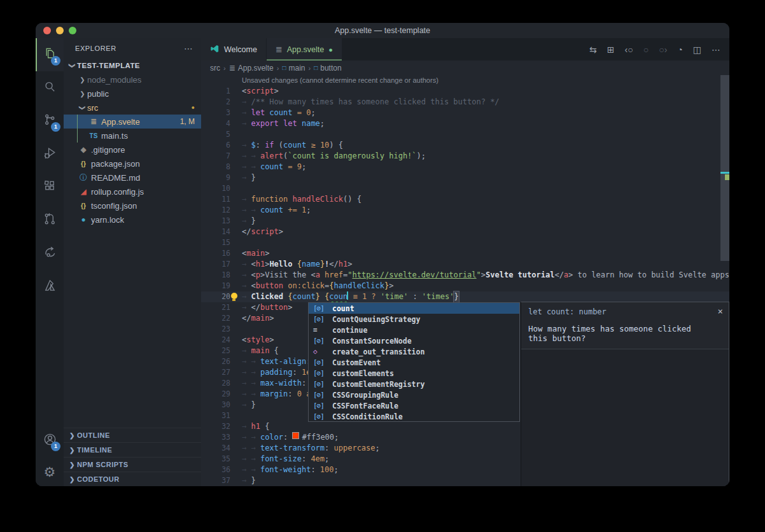  What do you see at coordinates (414, 319) in the screenshot?
I see `suggest-item-countqueuingstrategy: [⊘]CountQueuingStrategy` at bounding box center [414, 319].